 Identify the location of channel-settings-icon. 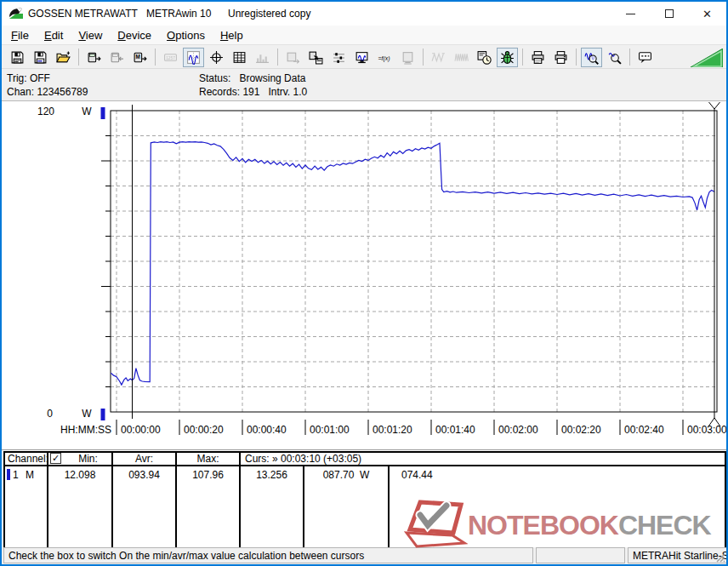
(338, 58).